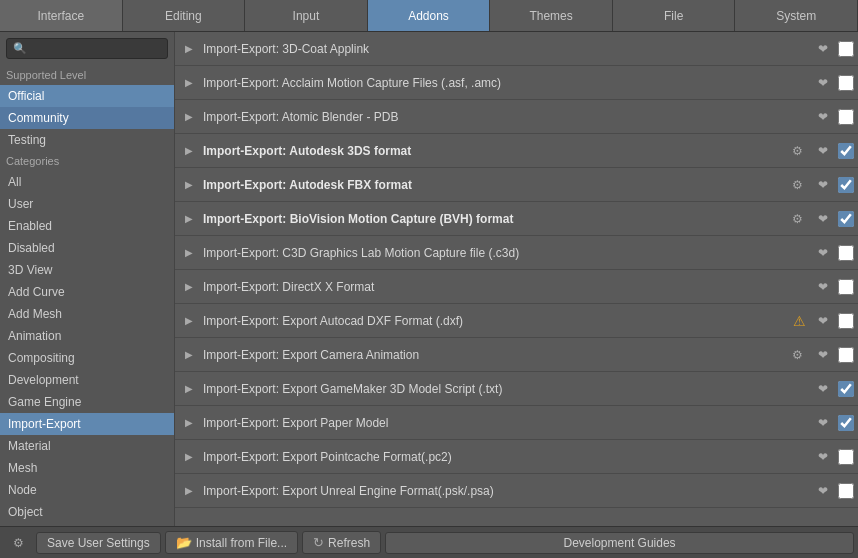 This screenshot has width=858, height=558. Describe the element at coordinates (620, 543) in the screenshot. I see `dev-guides-button: Development Guides` at that location.